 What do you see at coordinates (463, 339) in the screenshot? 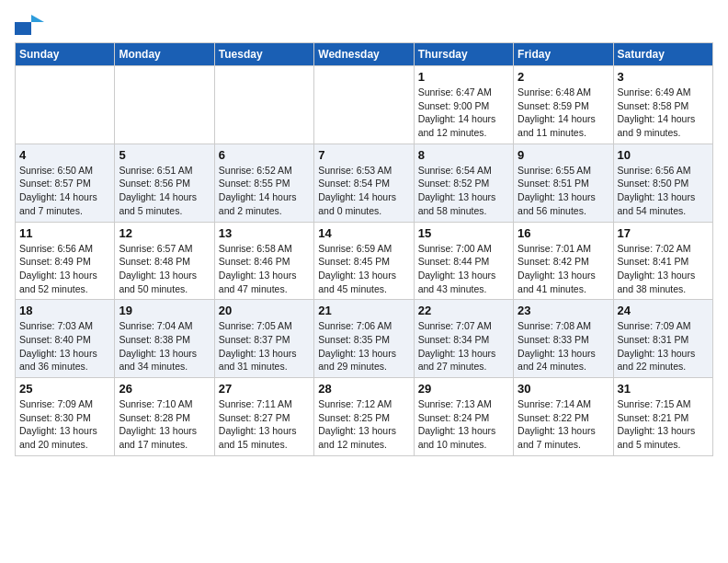
I see `calendar-cell: 22Sunrise: 7:07 AM Sunset: 8:34 PM Dayli…` at bounding box center [463, 339].